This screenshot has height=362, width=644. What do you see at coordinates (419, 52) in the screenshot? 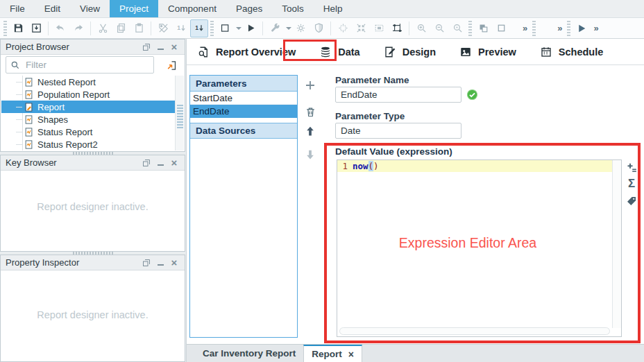
I see `tab-label: Design` at bounding box center [419, 52].